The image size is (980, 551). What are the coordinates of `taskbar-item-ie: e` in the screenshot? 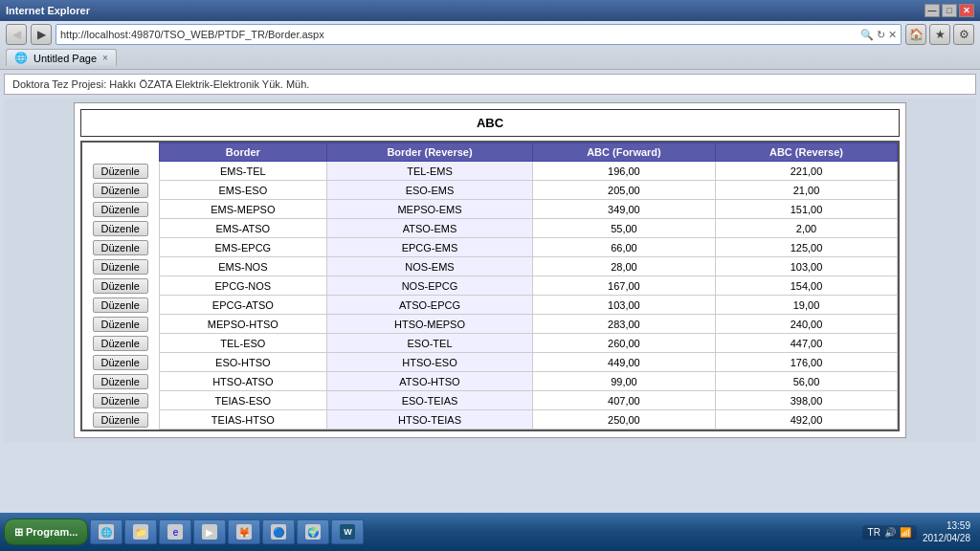 It's located at (175, 532).